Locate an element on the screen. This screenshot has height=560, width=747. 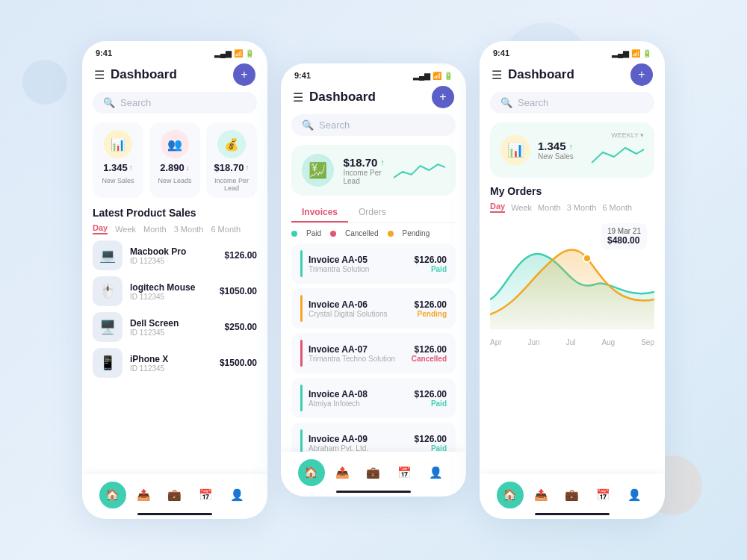
stat-arrow-income: ↑ is located at coordinates (247, 167).